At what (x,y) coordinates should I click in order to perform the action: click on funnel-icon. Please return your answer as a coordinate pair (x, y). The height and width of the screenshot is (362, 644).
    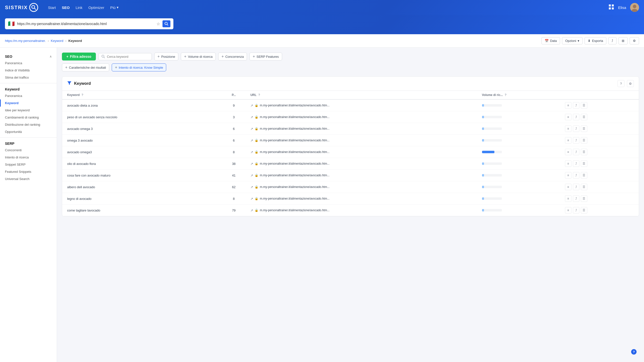
    Looking at the image, I should click on (69, 84).